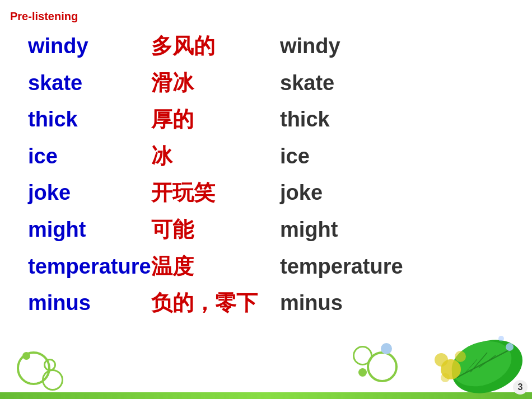 The height and width of the screenshot is (399, 532). What do you see at coordinates (50, 365) in the screenshot?
I see `circle-sml` at bounding box center [50, 365].